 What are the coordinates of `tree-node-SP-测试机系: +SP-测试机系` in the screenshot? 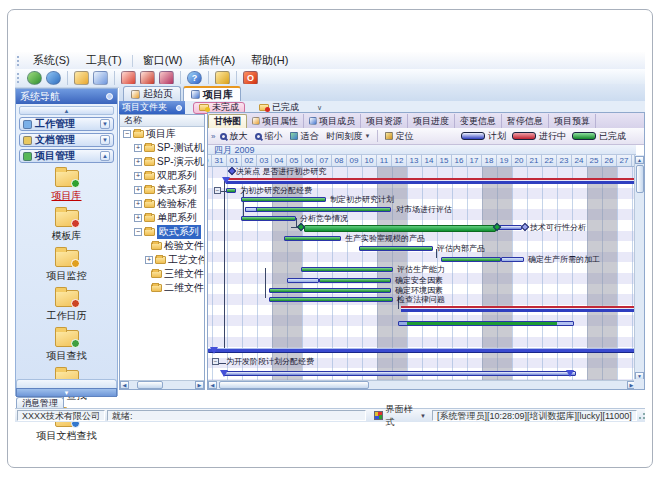 It's located at (162, 148).